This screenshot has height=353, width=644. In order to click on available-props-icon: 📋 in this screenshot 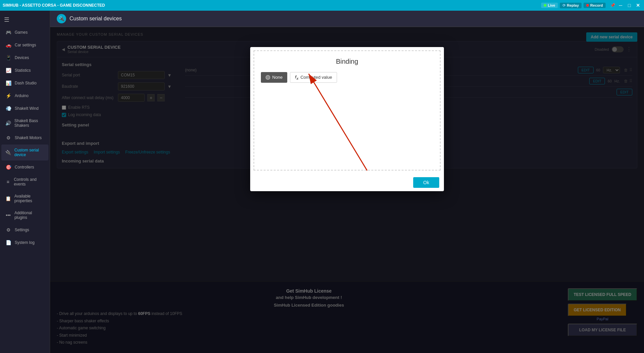, I will do `click(8, 199)`.